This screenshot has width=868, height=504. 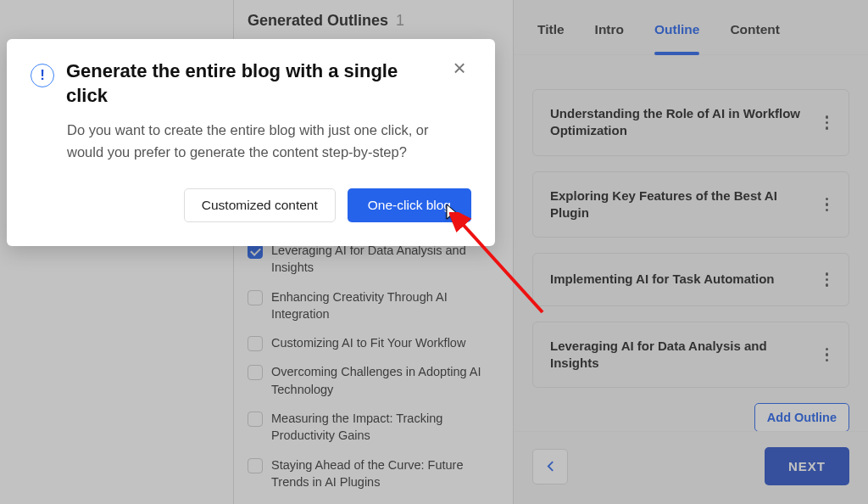 I want to click on customized-content-button: Customized content, so click(x=259, y=205).